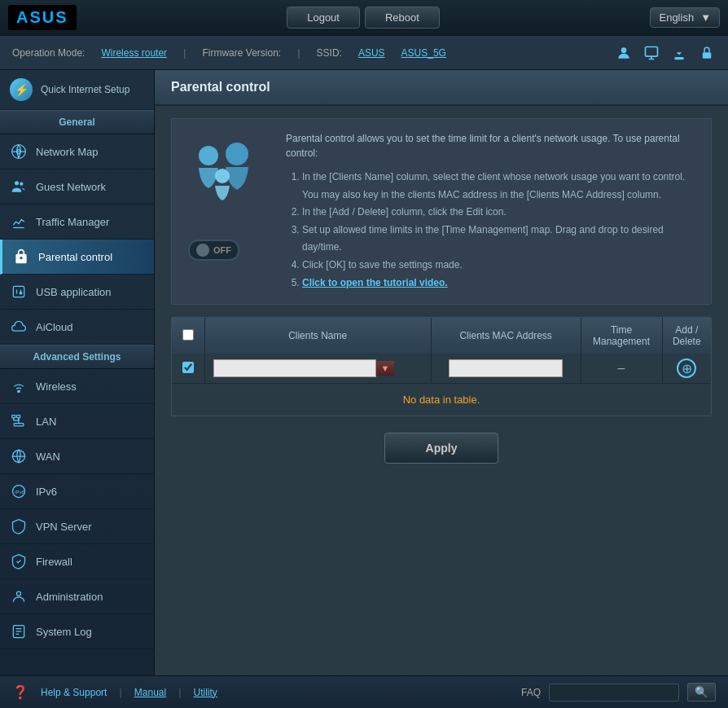 The width and height of the screenshot is (728, 708). I want to click on sidebar-item-wireless: Wireless, so click(77, 386).